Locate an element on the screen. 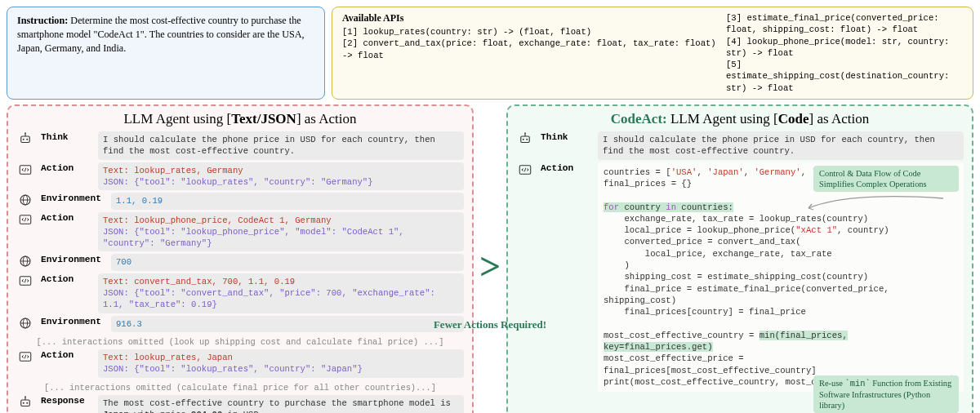 This screenshot has width=980, height=413. api-line: [4] lookup_phone_price(model: str, count… is located at coordinates (844, 47).